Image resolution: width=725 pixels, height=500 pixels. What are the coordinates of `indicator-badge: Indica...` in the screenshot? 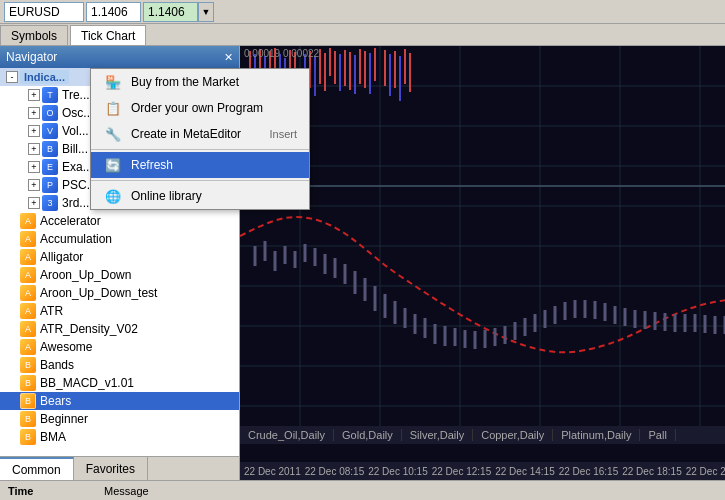 It's located at (44, 77).